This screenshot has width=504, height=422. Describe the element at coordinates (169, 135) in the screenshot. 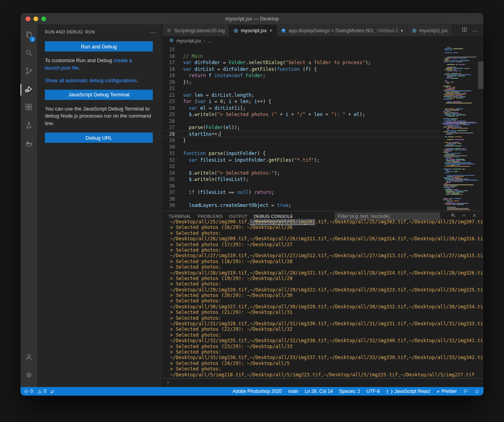

I see `line-number: 28` at that location.